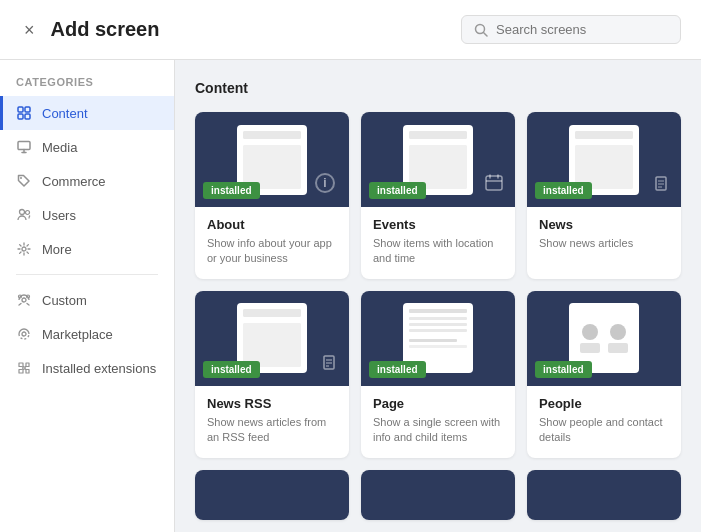  What do you see at coordinates (57, 250) in the screenshot?
I see `sidebar-item-more-label: More` at bounding box center [57, 250].